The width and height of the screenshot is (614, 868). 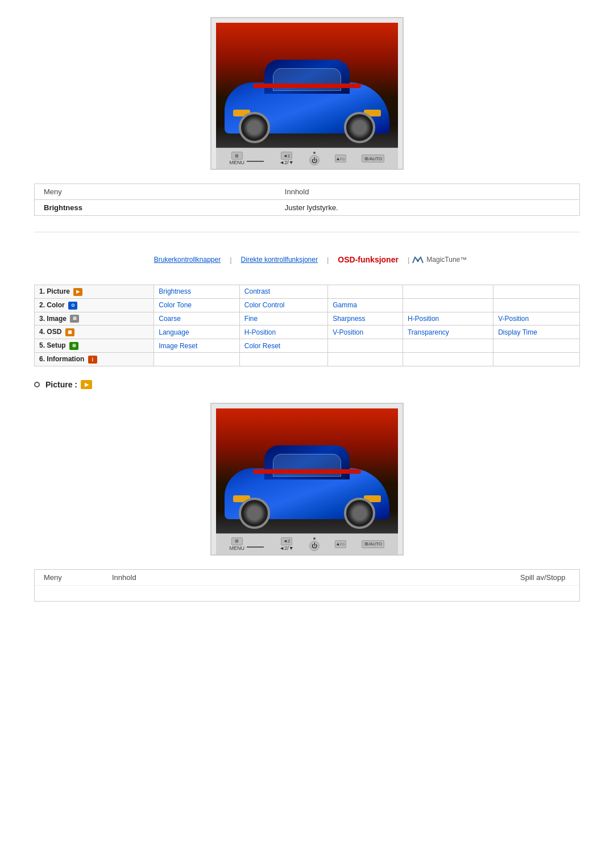 I want to click on vol-btn: ◄2 ◄2/▼, so click(x=287, y=158).